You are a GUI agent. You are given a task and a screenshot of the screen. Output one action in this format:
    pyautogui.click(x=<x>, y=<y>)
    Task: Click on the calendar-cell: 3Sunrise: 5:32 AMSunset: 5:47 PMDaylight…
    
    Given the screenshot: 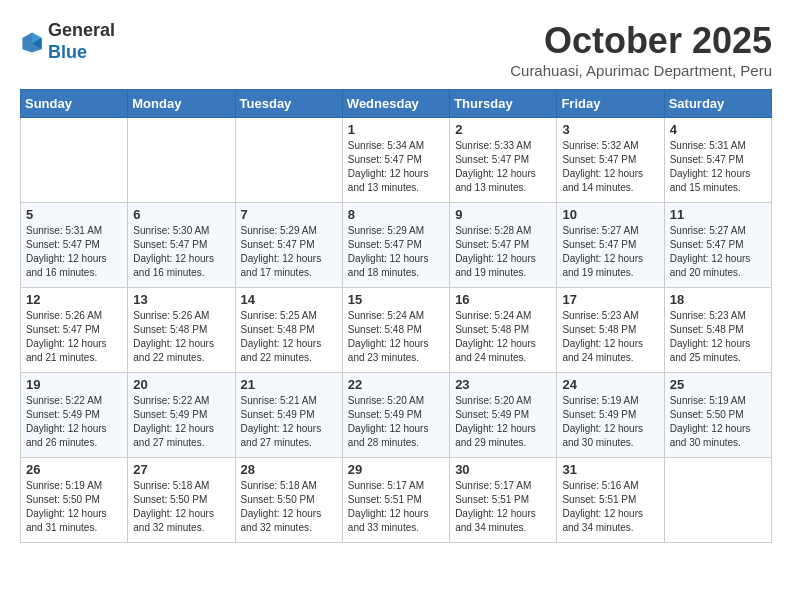 What is the action you would take?
    pyautogui.click(x=610, y=160)
    